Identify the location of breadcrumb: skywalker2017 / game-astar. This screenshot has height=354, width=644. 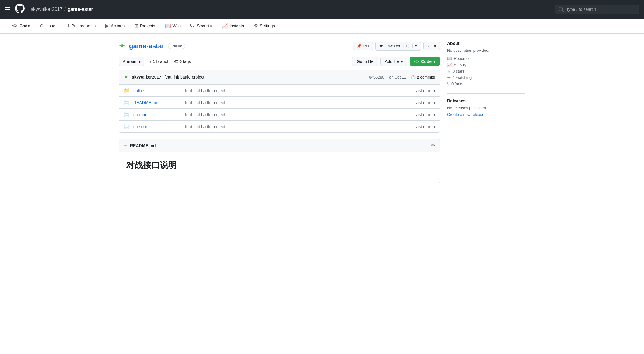
(62, 9).